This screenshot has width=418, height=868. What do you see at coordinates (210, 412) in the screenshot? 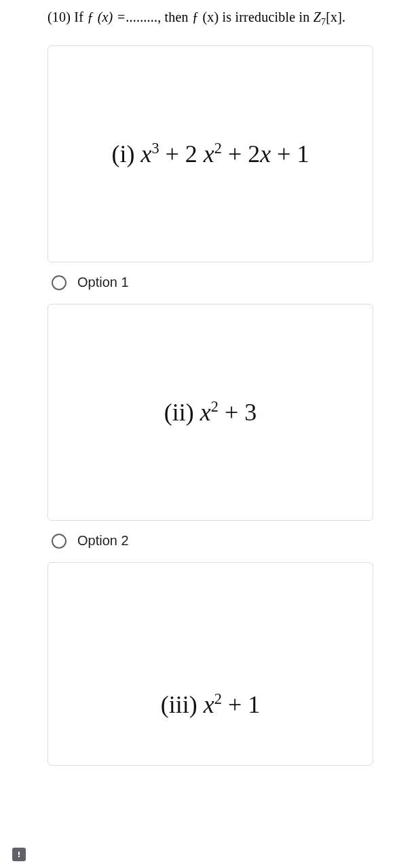
I see `option-2-formula: (ii) x2 + 3` at bounding box center [210, 412].